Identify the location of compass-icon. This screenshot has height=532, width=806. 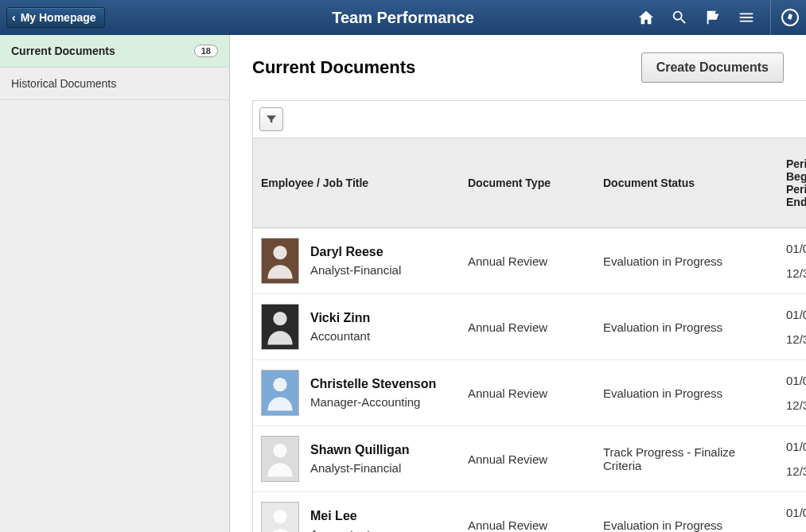
(790, 17).